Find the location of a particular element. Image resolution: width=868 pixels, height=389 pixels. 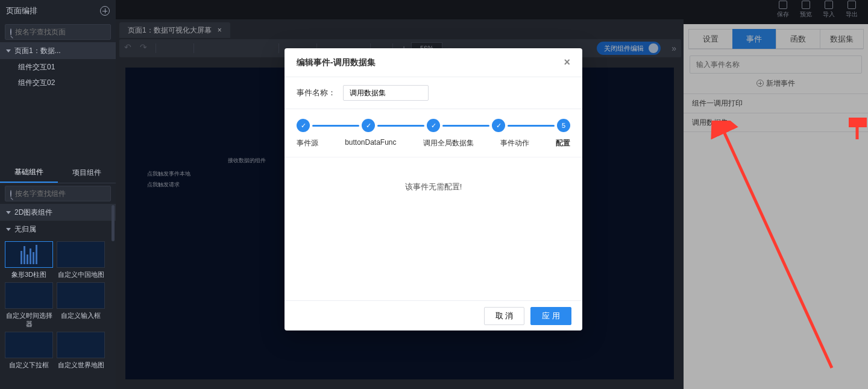

tab-project-components: 项目组件 is located at coordinates (87, 172).